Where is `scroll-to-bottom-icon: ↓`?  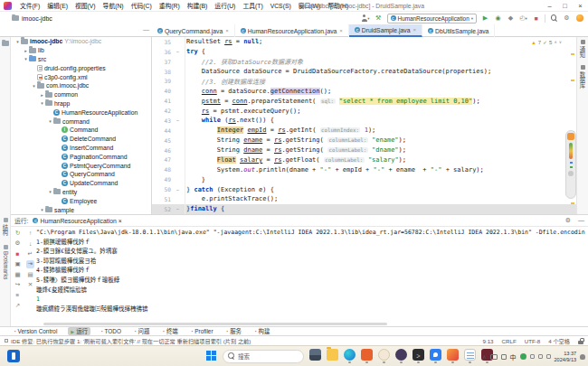
scroll-to-bottom-icon: ↓ is located at coordinates (31, 244).